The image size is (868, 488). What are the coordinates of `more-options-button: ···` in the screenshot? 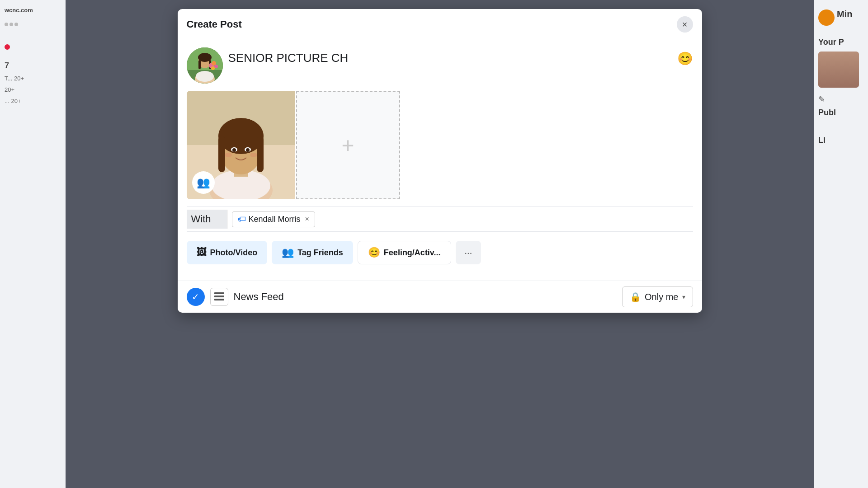 It's located at (468, 253).